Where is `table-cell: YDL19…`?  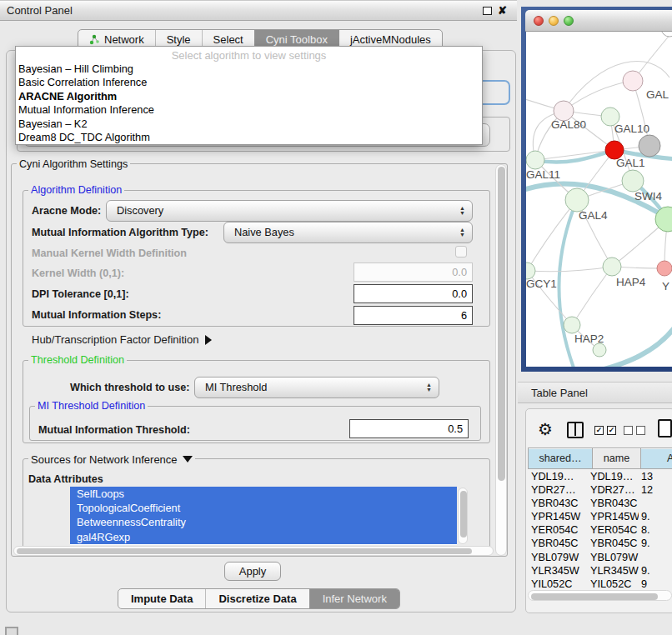
table-cell: YDL19… is located at coordinates (559, 477).